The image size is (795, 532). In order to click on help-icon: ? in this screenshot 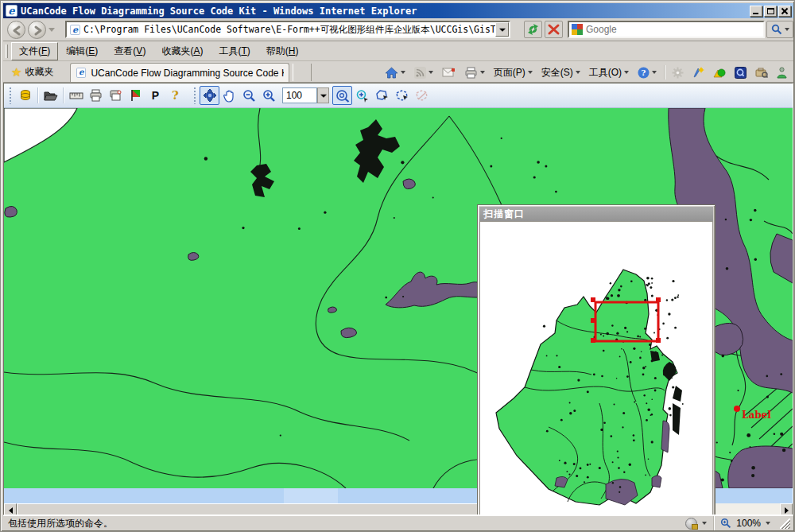, I will do `click(644, 73)`.